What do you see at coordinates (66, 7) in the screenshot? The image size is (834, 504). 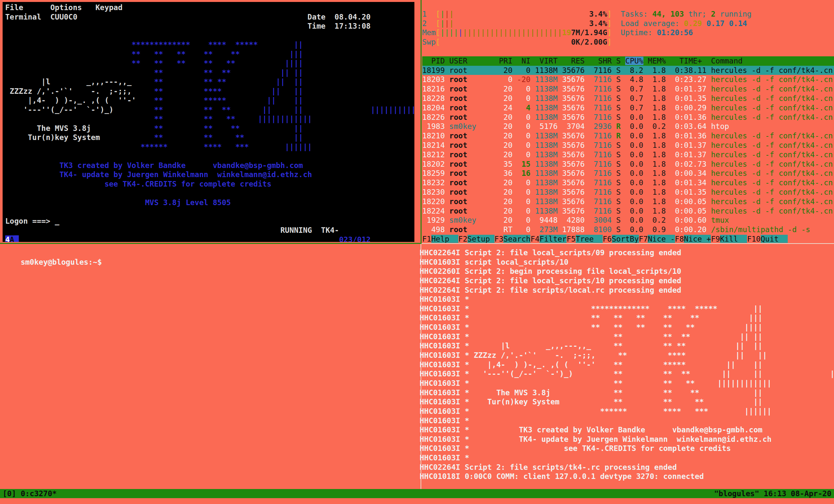 I see `menu-item-options: Options` at bounding box center [66, 7].